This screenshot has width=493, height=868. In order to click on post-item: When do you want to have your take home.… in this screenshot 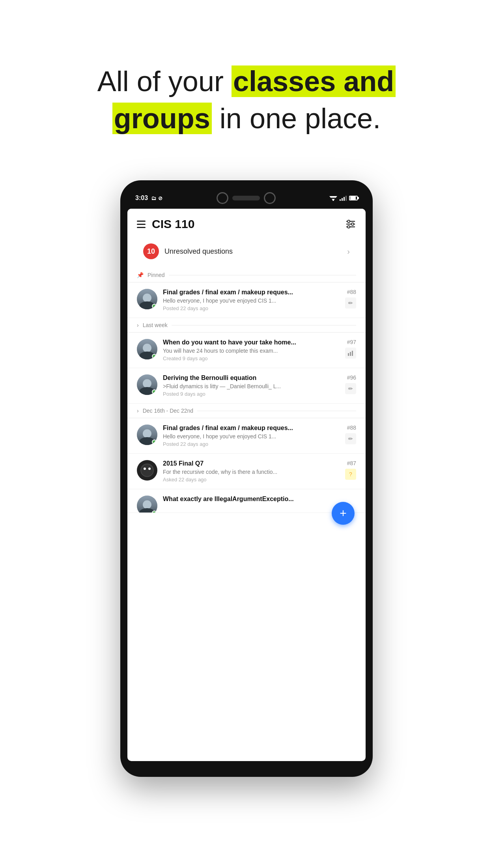, I will do `click(246, 350)`.